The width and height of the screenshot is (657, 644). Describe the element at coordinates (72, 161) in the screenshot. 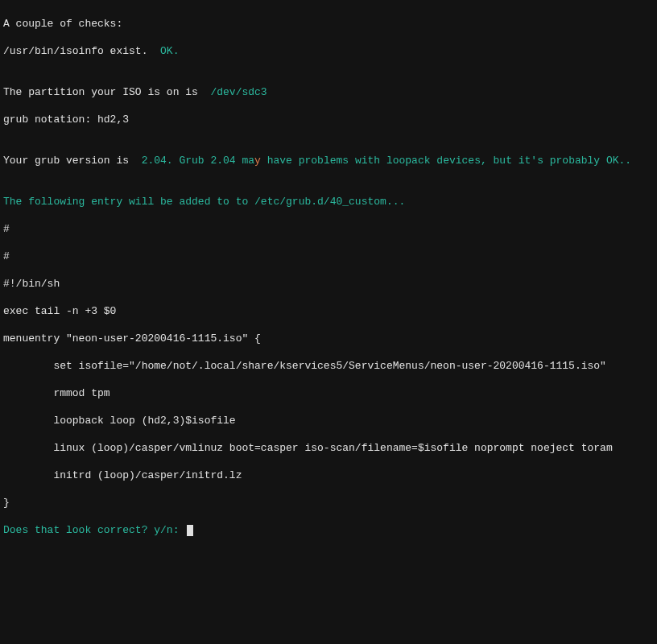

I see `text: Your grub version is` at that location.